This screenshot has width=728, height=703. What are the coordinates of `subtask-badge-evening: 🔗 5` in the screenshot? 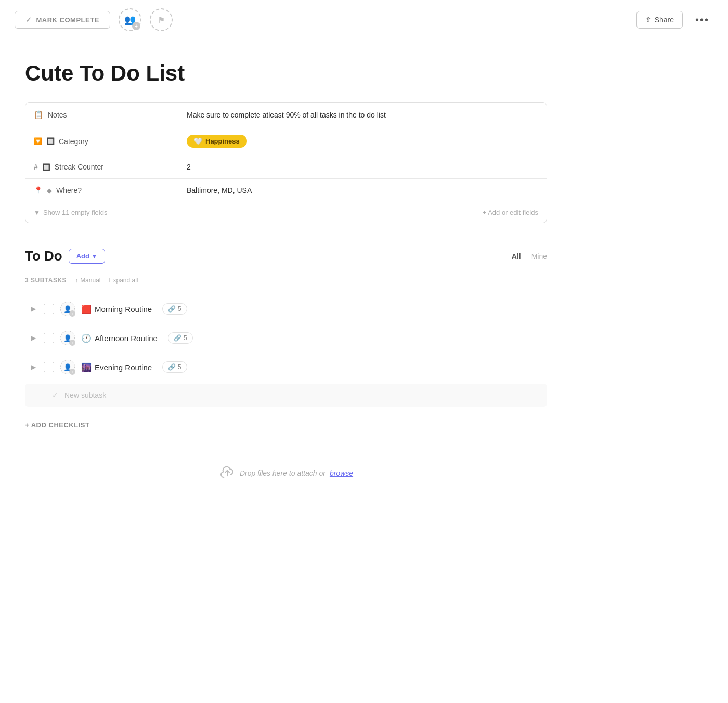 It's located at (175, 367).